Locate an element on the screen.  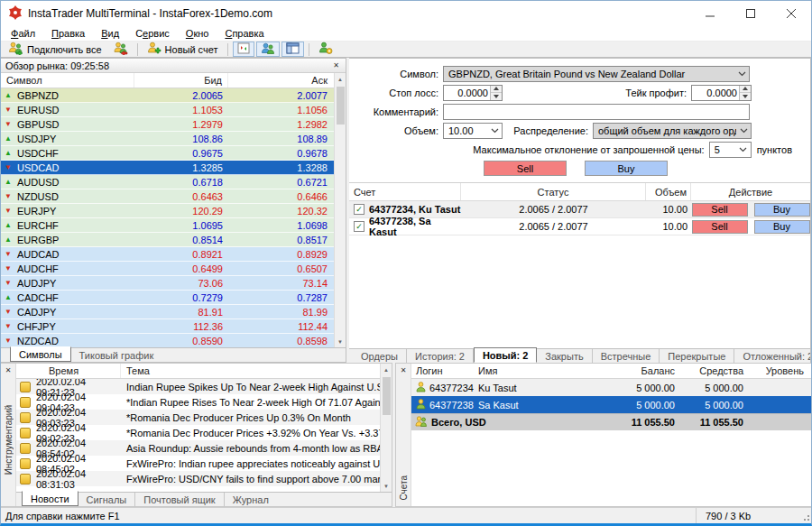
close-button is located at coordinates (790, 14).